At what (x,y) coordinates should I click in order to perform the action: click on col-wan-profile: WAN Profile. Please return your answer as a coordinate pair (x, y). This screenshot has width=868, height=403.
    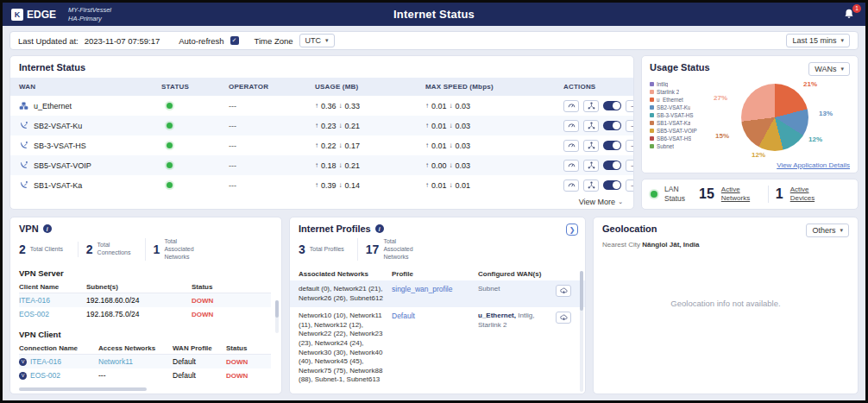
    Looking at the image, I should click on (199, 349).